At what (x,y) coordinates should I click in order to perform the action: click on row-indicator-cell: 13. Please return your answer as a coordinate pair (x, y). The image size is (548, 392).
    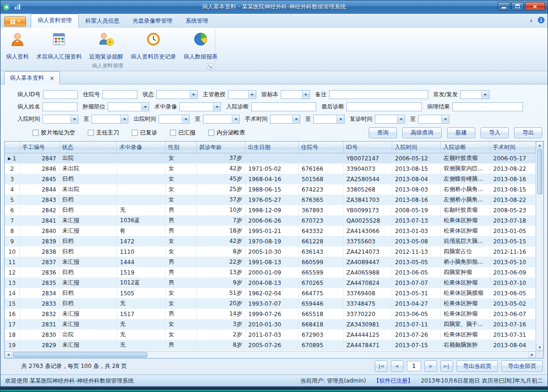
    Looking at the image, I should click on (12, 283).